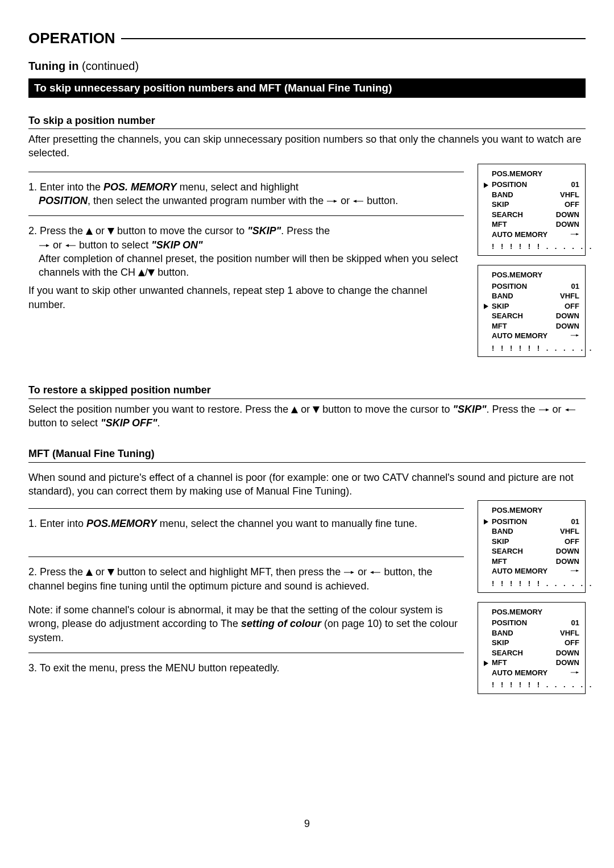 Image resolution: width=614 pixels, height=868 pixels. What do you see at coordinates (354, 39) in the screenshot?
I see `title-rule` at bounding box center [354, 39].